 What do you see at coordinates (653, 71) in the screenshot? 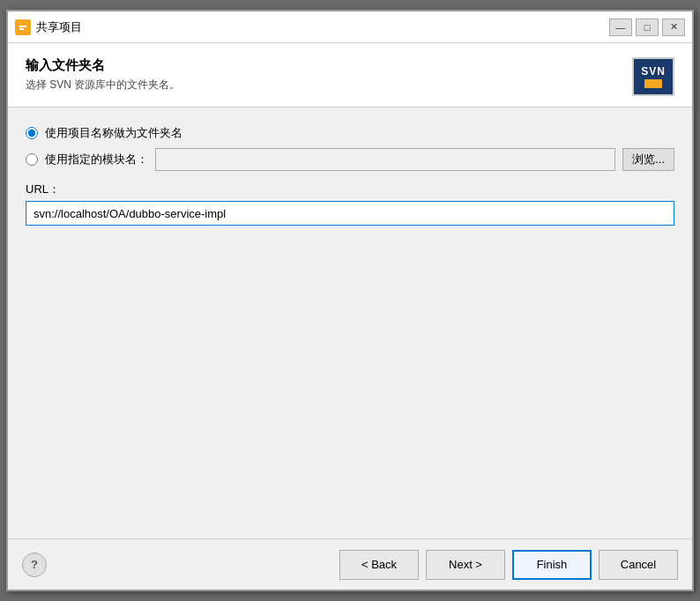
I see `svn-logo-text: SVN` at bounding box center [653, 71].